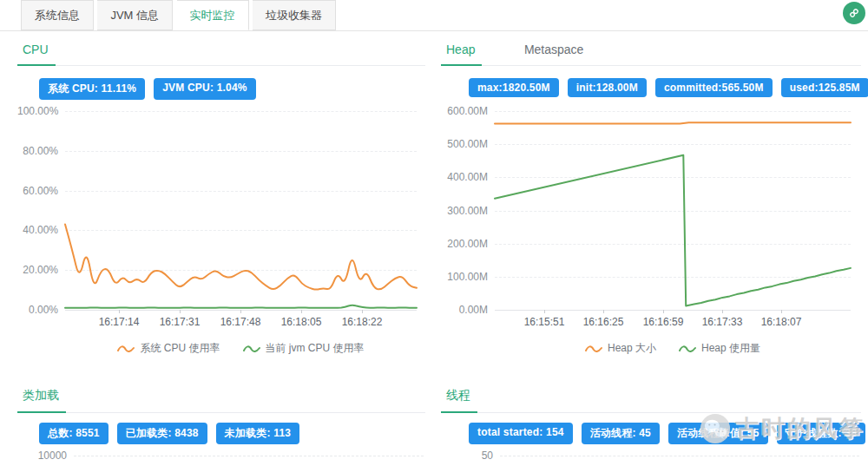 The width and height of the screenshot is (868, 466). Describe the element at coordinates (608, 88) in the screenshot. I see `heap-init-badge: init:128.00M` at that location.